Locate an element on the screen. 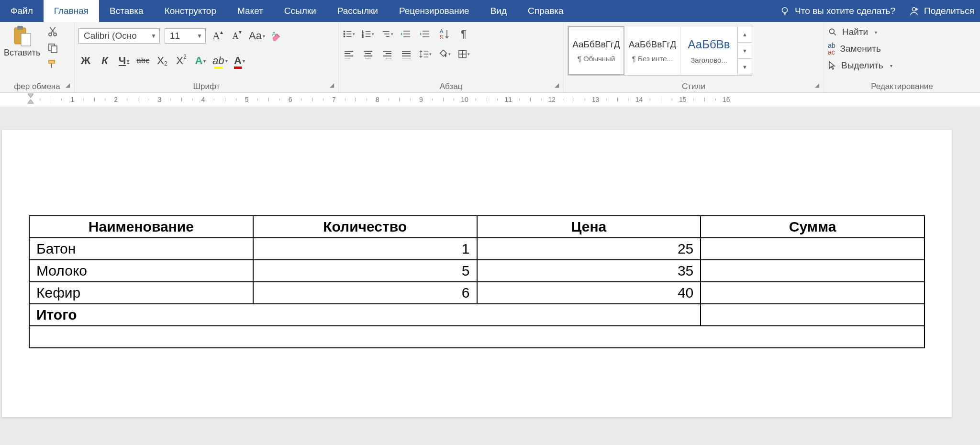 The image size is (980, 445). font-color-button: A▾ is located at coordinates (239, 61).